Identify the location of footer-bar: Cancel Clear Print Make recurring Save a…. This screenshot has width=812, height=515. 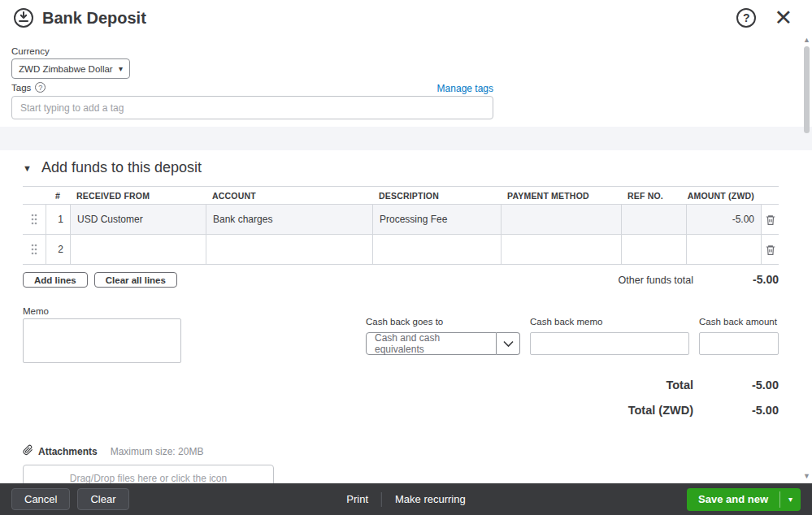
(406, 499).